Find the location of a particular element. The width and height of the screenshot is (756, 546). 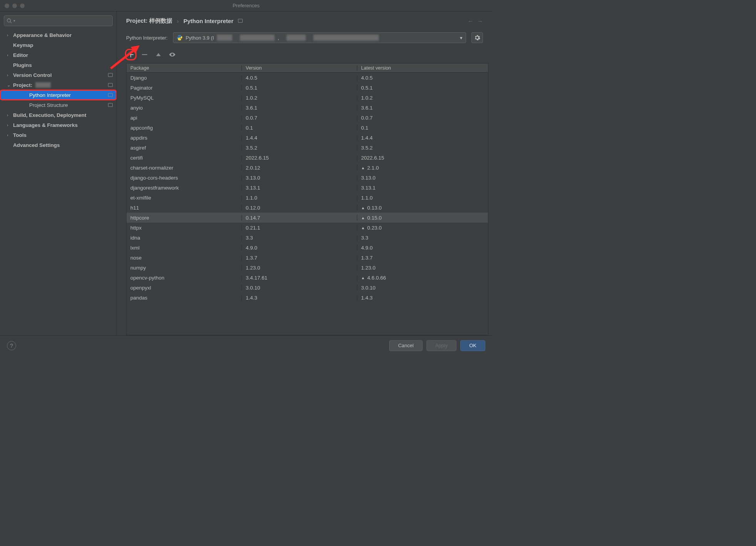

cell-version: 3.3 is located at coordinates (300, 238).